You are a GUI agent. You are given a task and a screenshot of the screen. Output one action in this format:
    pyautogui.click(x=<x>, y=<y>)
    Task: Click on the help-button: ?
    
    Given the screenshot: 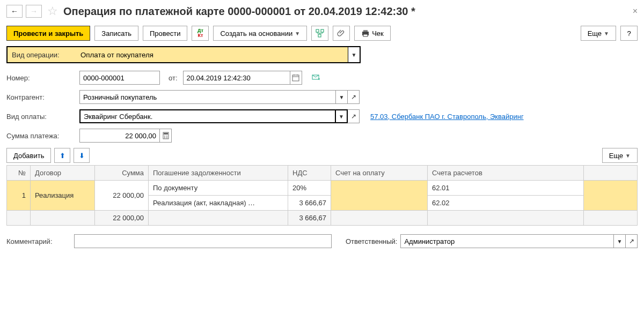 What is the action you would take?
    pyautogui.click(x=629, y=33)
    